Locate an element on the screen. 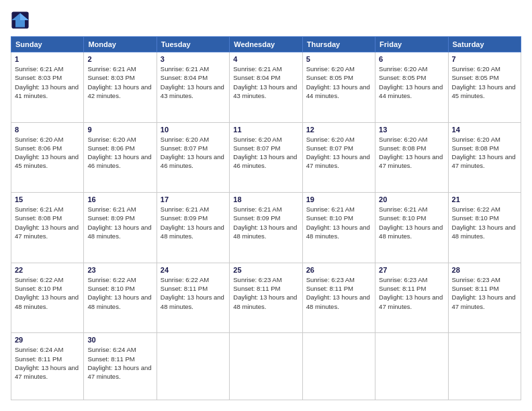 The width and height of the screenshot is (532, 411). calendar-cell: 22 Sunrise: 6:22 AM Sunset: 8:10 PM Dayl… is located at coordinates (48, 298).